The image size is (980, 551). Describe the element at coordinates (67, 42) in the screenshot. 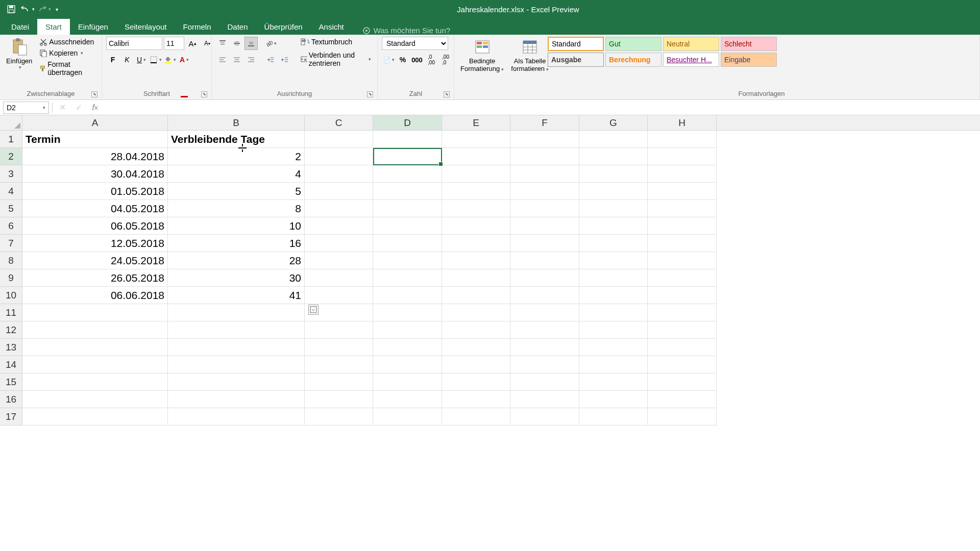

I see `cut-button: Ausschneiden` at that location.